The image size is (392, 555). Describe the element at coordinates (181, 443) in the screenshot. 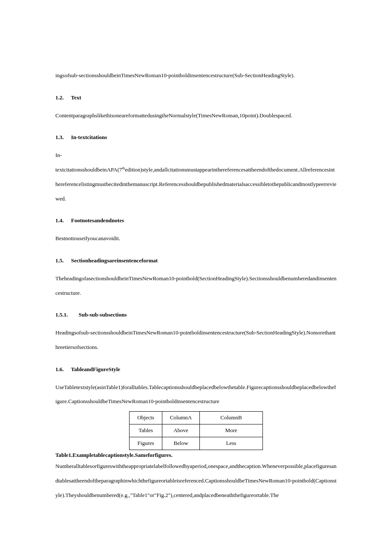

I see `table-cell: Below` at that location.